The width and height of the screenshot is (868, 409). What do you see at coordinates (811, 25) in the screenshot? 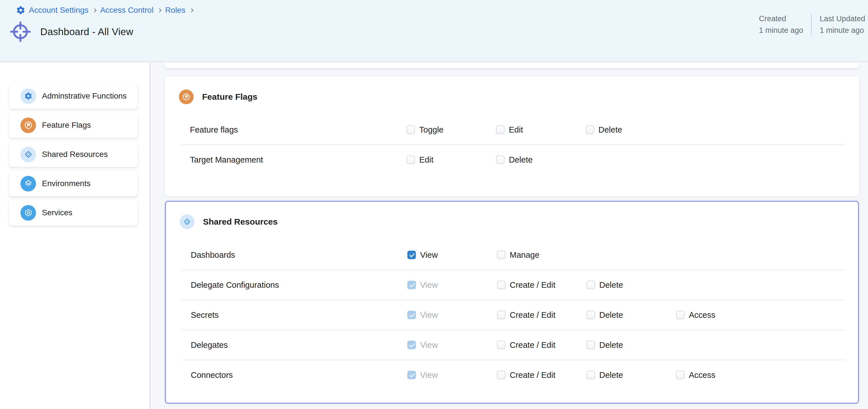
I see `meta-divider` at bounding box center [811, 25].